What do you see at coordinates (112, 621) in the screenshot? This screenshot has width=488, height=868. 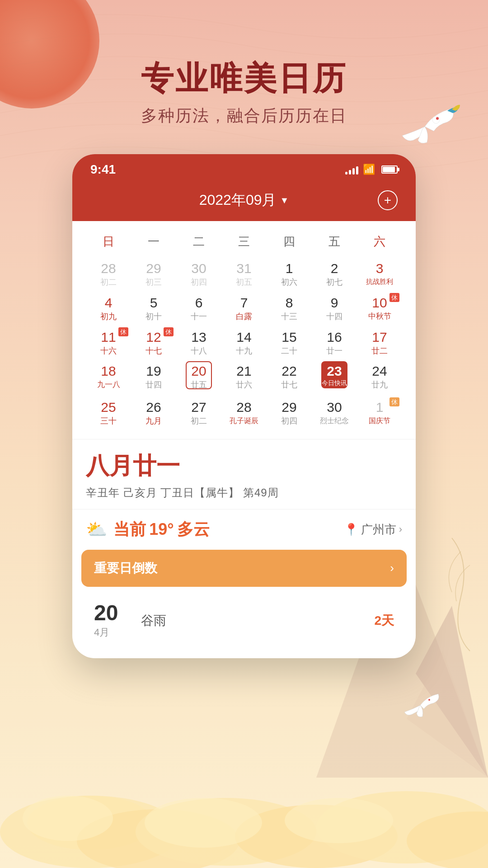 I see `countdown-date-block: 20 4月` at bounding box center [112, 621].